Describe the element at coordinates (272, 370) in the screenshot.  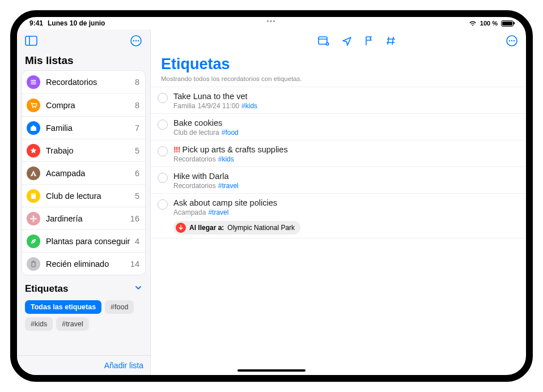
I see `home-indicator` at that location.